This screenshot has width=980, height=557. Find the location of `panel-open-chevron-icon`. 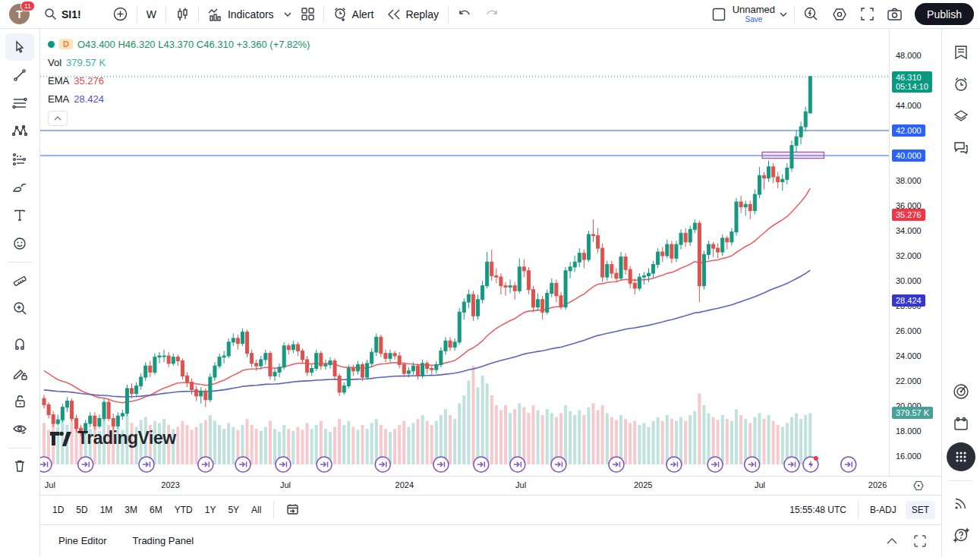

panel-open-chevron-icon is located at coordinates (892, 541).